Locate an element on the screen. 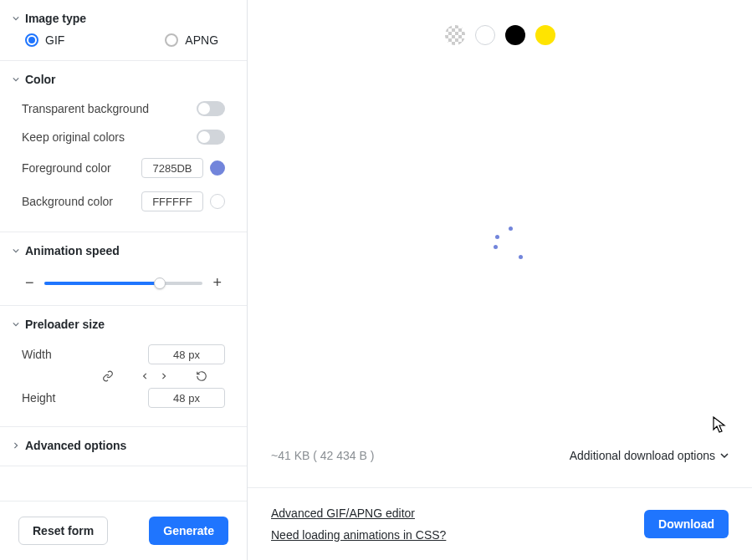  radio-apng: APNG is located at coordinates (192, 40).